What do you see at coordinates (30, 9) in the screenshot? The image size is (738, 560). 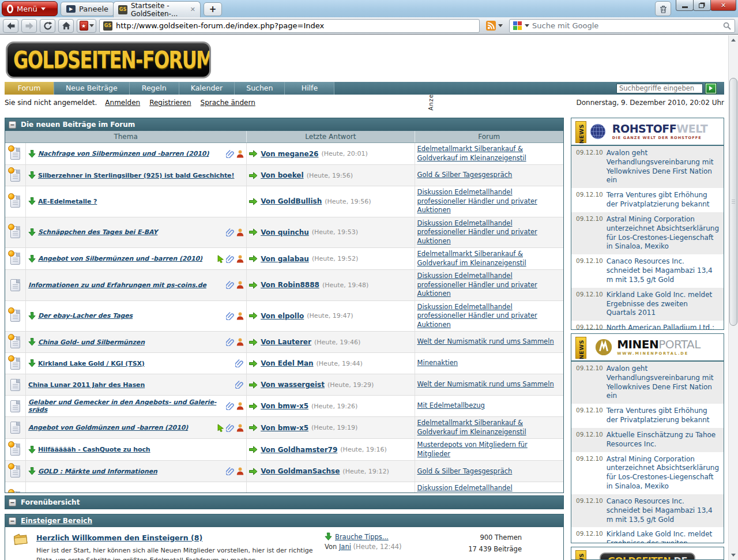 I see `opera-menu-button: Menü` at bounding box center [30, 9].